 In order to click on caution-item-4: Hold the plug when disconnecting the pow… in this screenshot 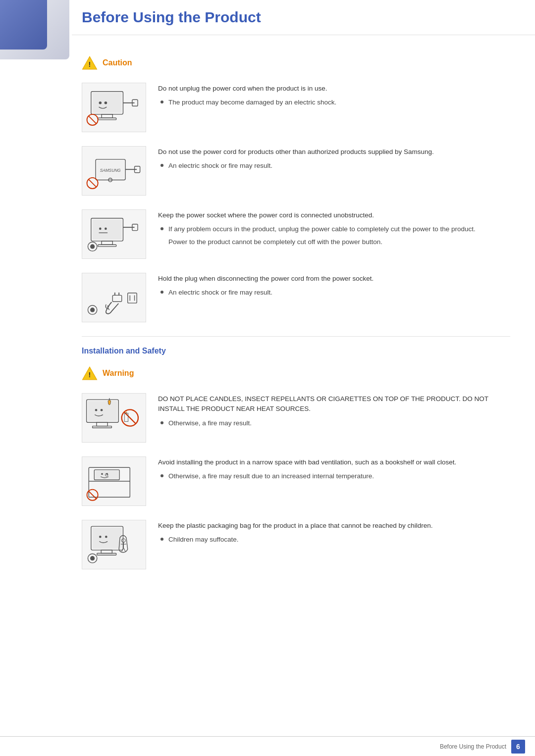, I will do `click(296, 298)`.